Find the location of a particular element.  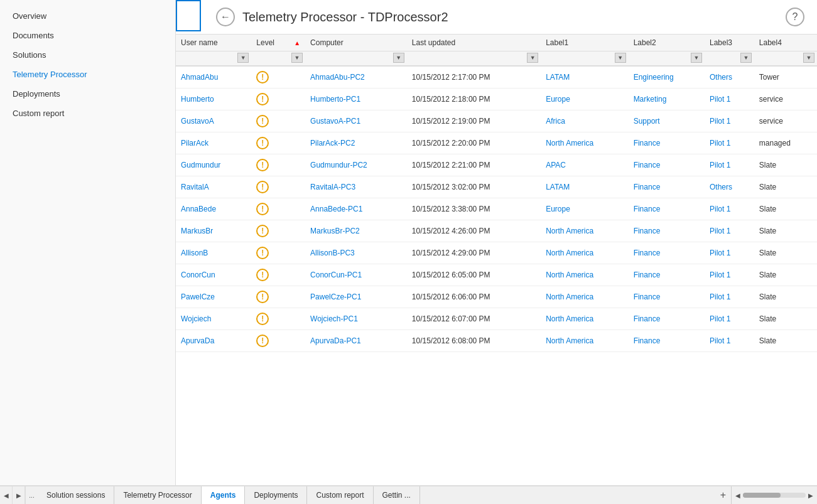

cell-username: GustavoA is located at coordinates (214, 122).